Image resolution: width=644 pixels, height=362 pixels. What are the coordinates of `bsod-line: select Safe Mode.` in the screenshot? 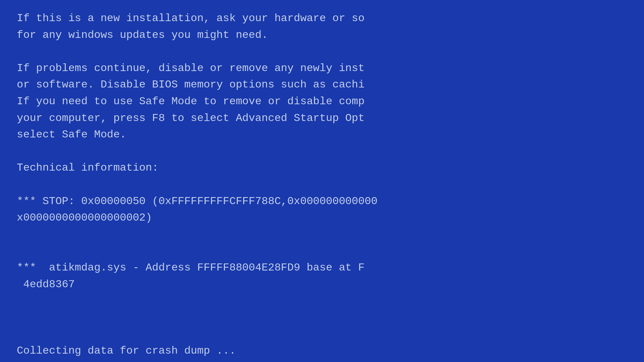 It's located at (322, 135).